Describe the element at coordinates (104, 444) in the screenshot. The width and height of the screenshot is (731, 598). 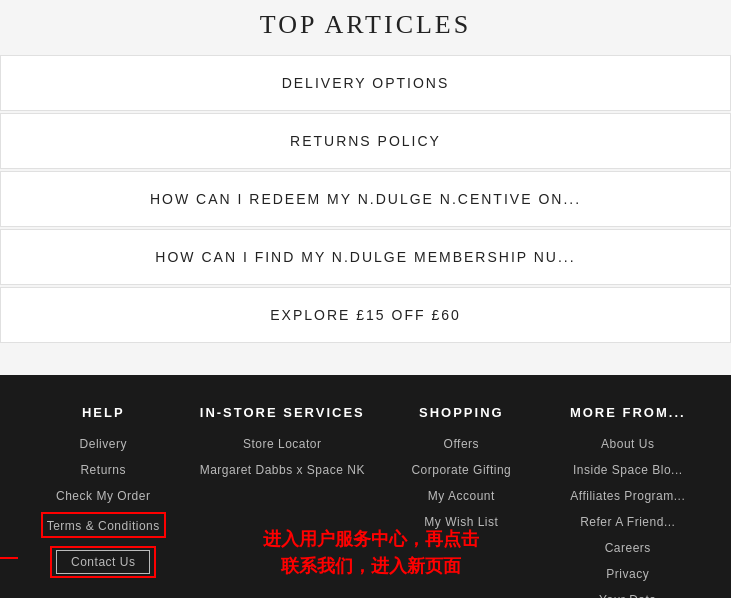
I see `footer-link-delivery-anchor: Delivery` at that location.